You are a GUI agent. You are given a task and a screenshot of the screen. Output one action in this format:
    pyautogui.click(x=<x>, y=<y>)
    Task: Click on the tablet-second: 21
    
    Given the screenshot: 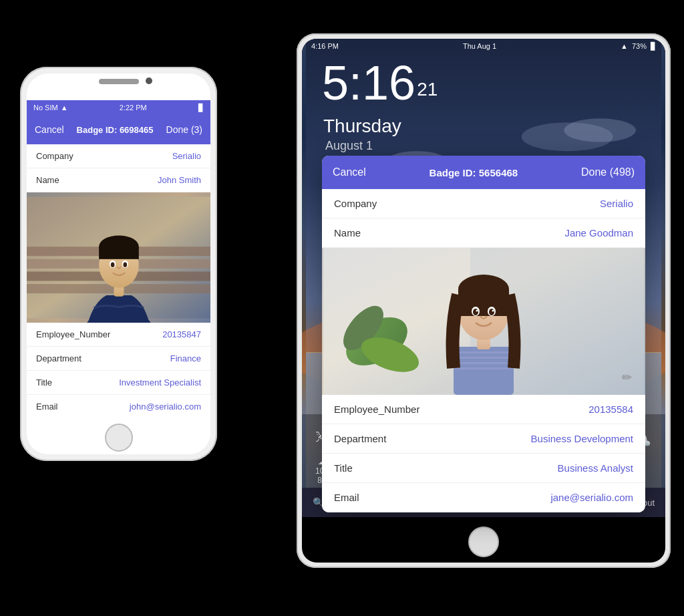 What is the action you would take?
    pyautogui.click(x=428, y=90)
    